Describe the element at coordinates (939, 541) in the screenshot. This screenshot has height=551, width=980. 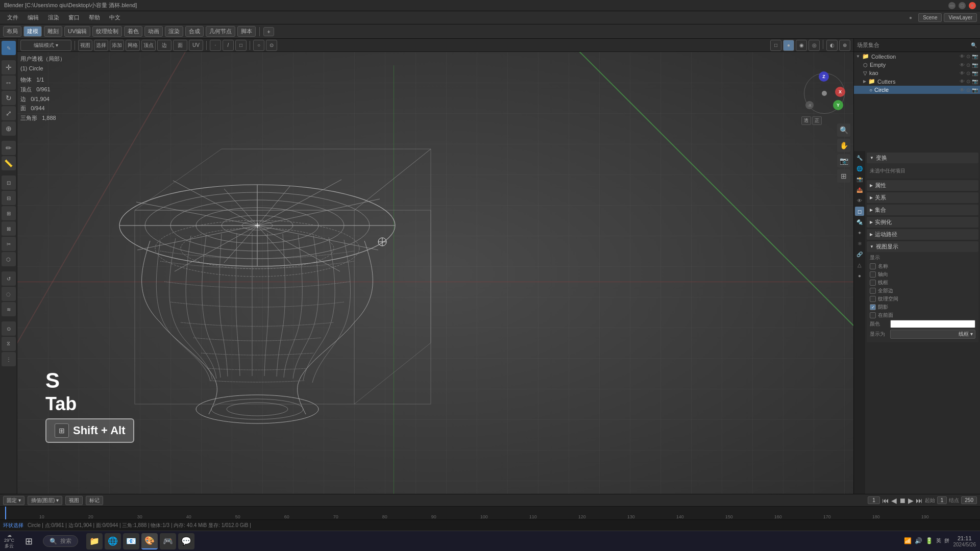
I see `language-en: 英` at that location.